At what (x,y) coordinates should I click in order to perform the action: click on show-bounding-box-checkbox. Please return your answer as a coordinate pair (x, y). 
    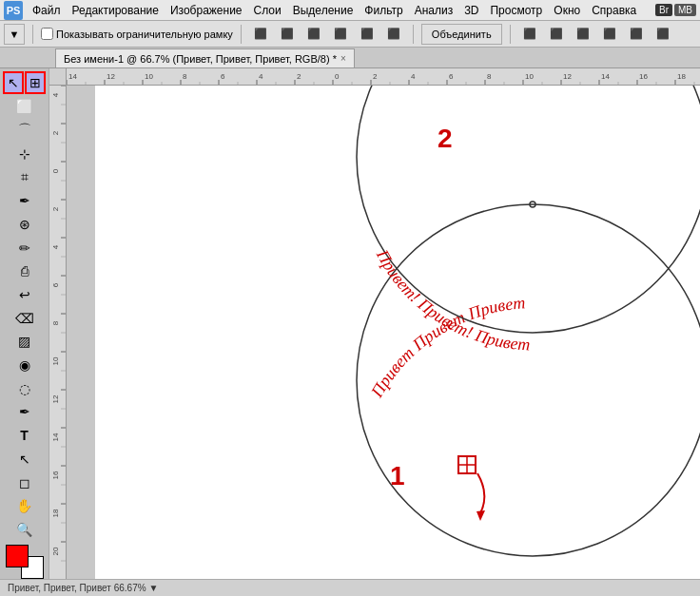
    Looking at the image, I should click on (48, 34).